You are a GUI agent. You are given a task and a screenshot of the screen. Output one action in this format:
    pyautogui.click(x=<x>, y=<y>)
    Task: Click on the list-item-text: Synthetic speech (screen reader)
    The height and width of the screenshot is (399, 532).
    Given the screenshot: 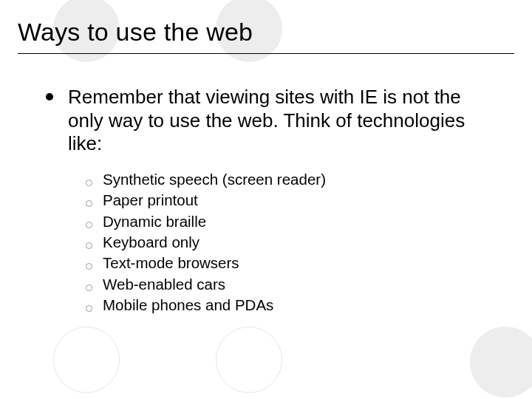 What is the action you would take?
    pyautogui.click(x=214, y=180)
    